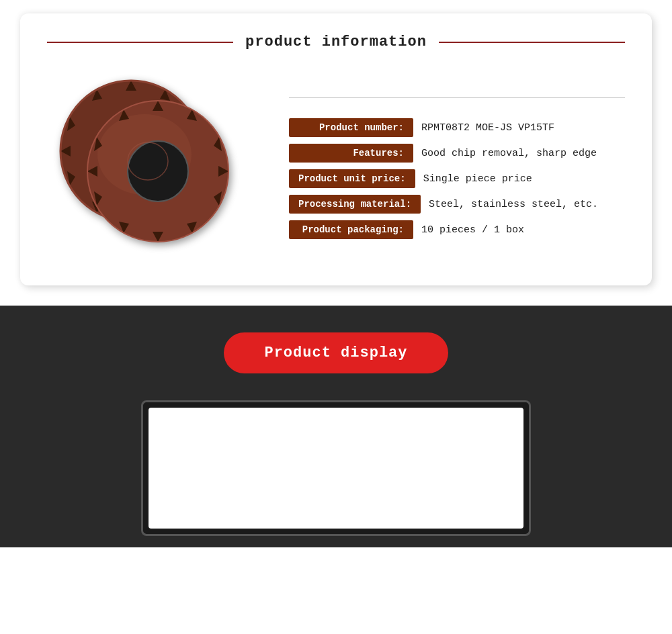  What do you see at coordinates (457, 154) in the screenshot?
I see `product-details-area: Product number: RPMT08T2 MOE-JS VP15TF F…` at bounding box center [457, 154].